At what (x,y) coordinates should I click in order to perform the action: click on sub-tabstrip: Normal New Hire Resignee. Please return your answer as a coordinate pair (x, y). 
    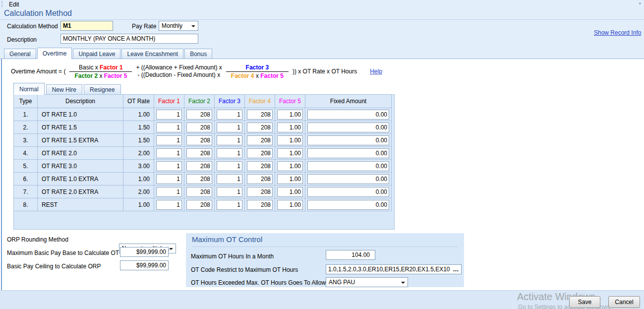
    Looking at the image, I should click on (68, 88).